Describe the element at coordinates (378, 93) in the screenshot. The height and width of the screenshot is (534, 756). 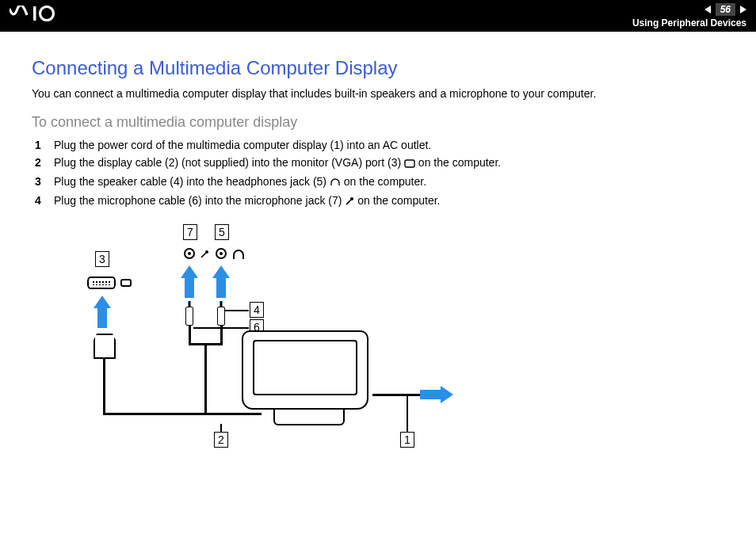
I see `intro-text: You can connect a multimedia computer di…` at that location.